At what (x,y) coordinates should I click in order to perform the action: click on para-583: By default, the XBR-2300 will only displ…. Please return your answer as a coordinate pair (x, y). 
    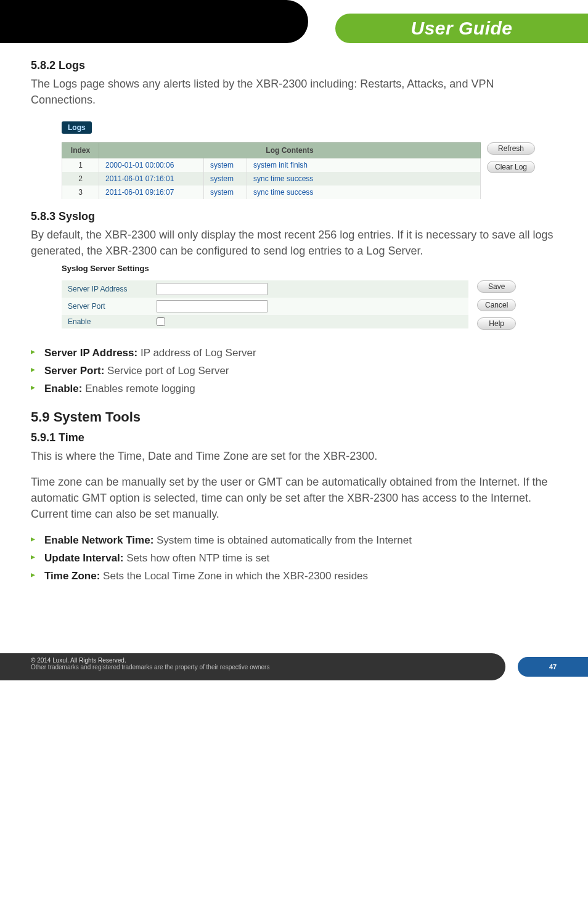
    Looking at the image, I should click on (294, 243).